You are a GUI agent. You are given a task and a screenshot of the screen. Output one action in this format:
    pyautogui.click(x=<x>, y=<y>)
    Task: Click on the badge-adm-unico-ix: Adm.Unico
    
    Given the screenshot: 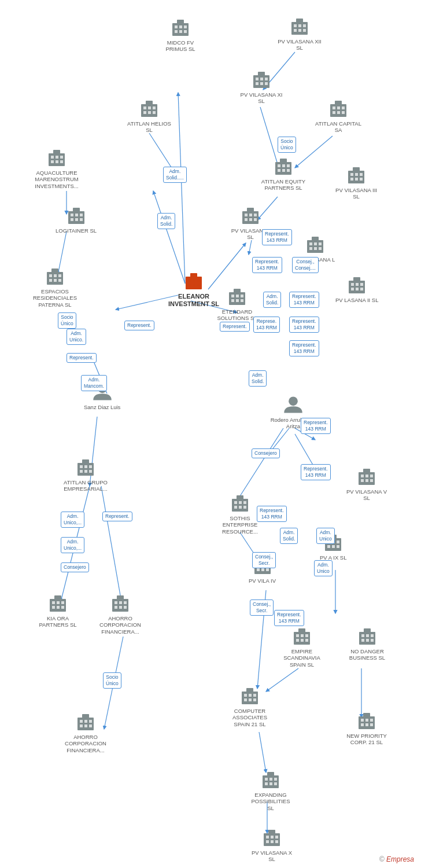 What is the action you would take?
    pyautogui.click(x=326, y=536)
    